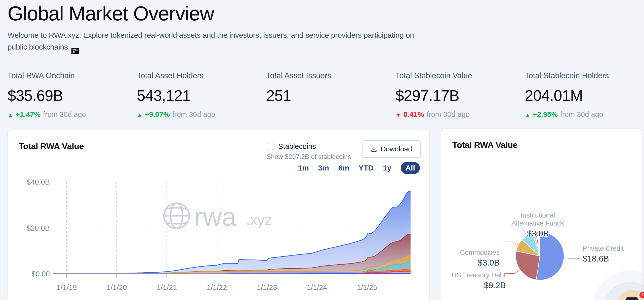 This screenshot has height=300, width=644. I want to click on stablecoins-sub-label: Show $297.2B of stablecoins, so click(309, 157).